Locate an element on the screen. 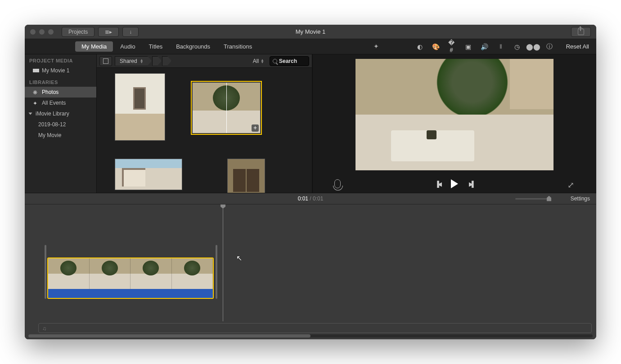 Image resolution: width=621 pixels, height=364 pixels. search-icon is located at coordinates (275, 61).